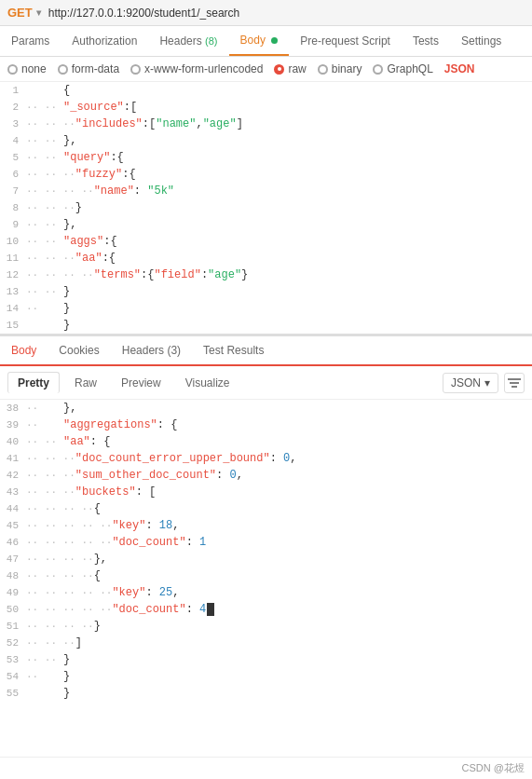  I want to click on tab-response-headers: Headers (3), so click(151, 350).